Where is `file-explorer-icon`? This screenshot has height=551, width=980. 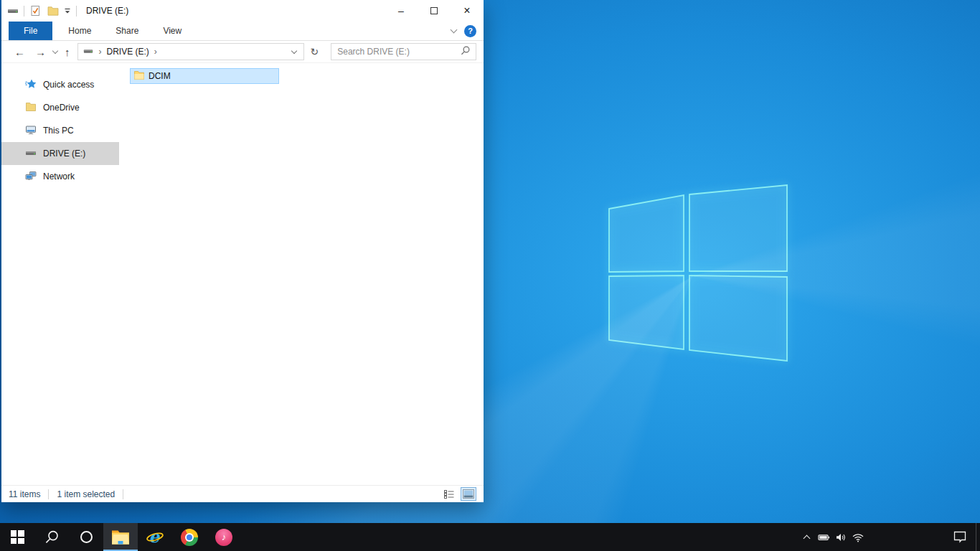
file-explorer-icon is located at coordinates (121, 537).